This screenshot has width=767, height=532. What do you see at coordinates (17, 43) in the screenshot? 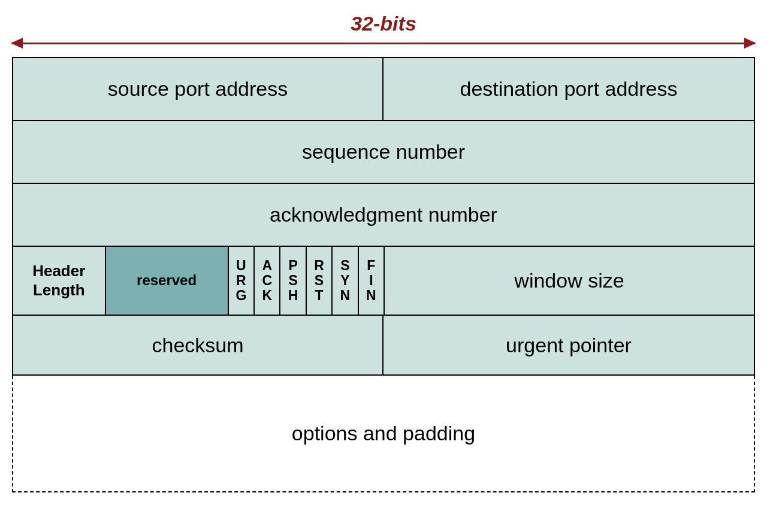
I see `arrow-left-icon` at bounding box center [17, 43].